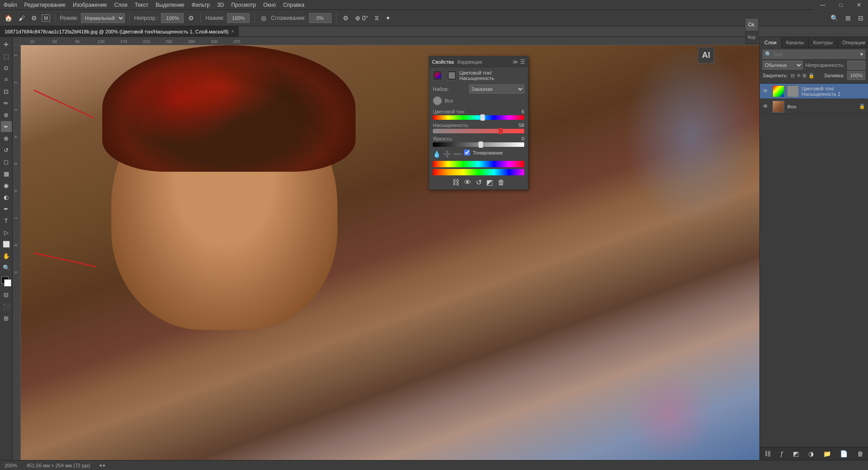 The height and width of the screenshot is (470, 868). What do you see at coordinates (795, 42) in the screenshot?
I see `tab-channels: Каналы` at bounding box center [795, 42].